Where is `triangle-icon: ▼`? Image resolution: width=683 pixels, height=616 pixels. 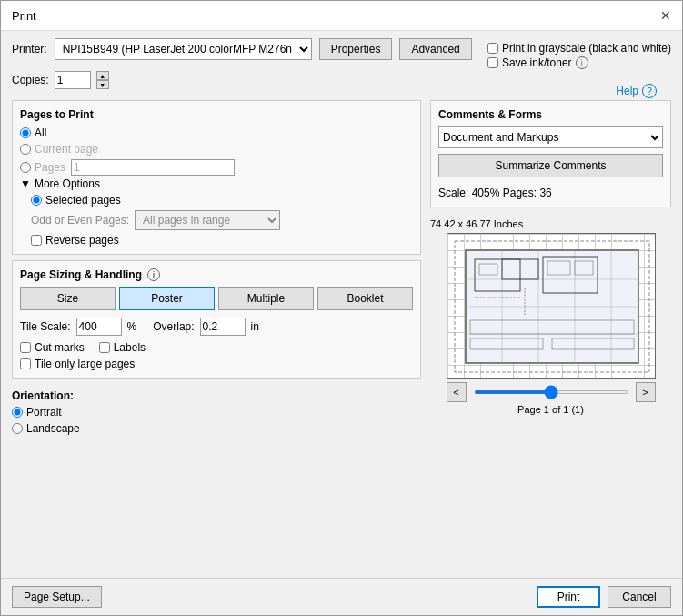
triangle-icon: ▼ is located at coordinates (25, 184).